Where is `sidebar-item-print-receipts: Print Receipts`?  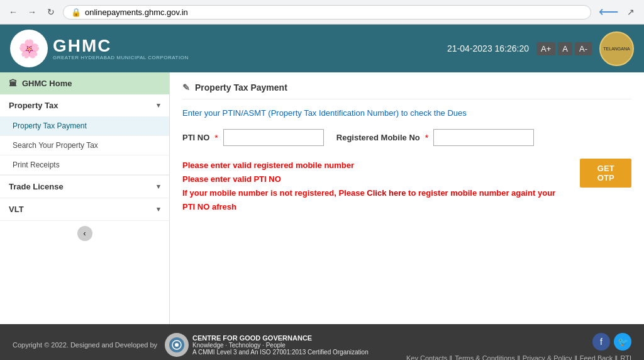 sidebar-item-print-receipts: Print Receipts is located at coordinates (84, 165).